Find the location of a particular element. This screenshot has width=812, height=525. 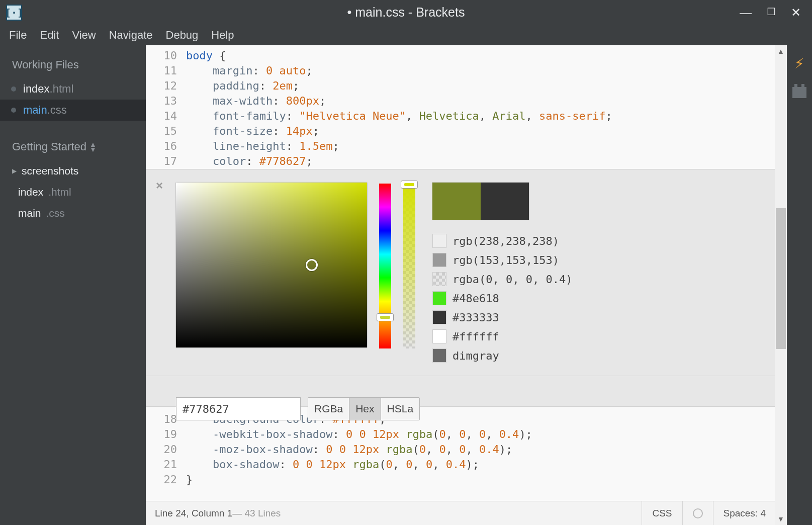

menu-file: File is located at coordinates (18, 35).